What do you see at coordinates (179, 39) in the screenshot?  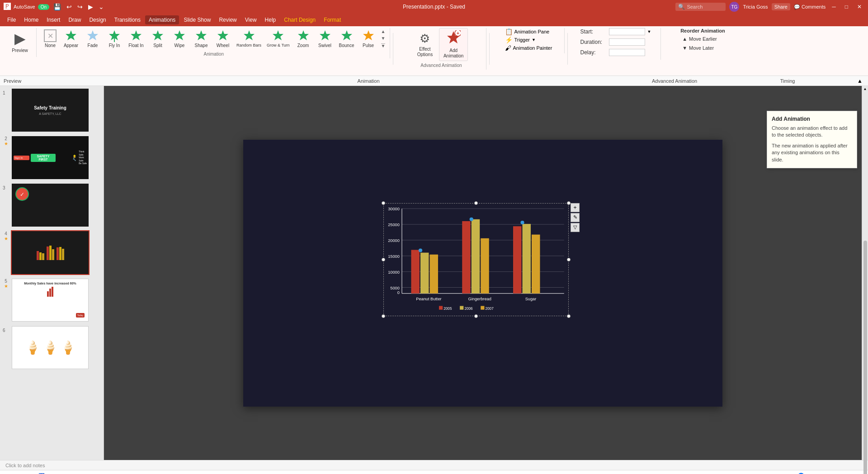 I see `anim-wipe-btn: Wipe` at bounding box center [179, 39].